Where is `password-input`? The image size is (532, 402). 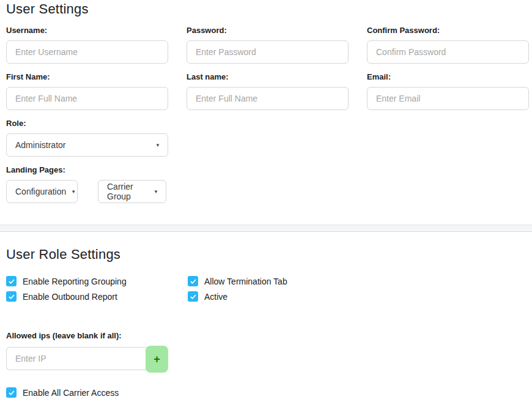 password-input is located at coordinates (268, 52).